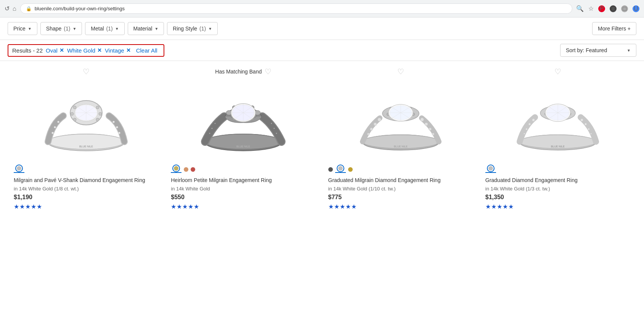 This screenshot has width=644, height=334. I want to click on refresh-icon: ↺, so click(7, 8).